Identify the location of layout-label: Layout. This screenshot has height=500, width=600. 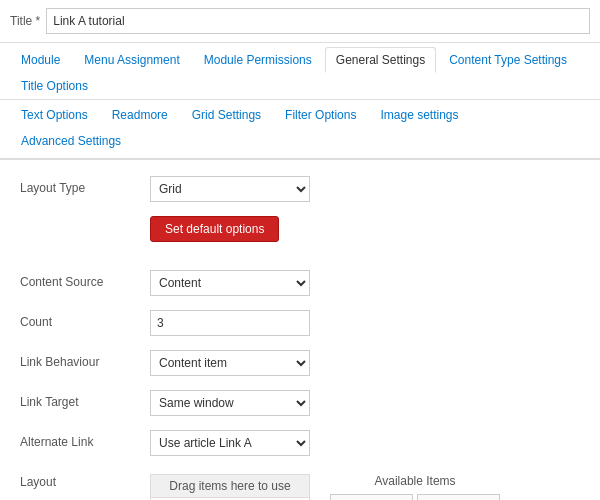
(85, 480).